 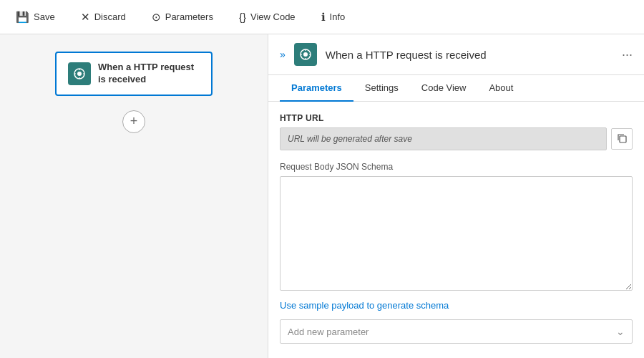 I want to click on toolbar: 💾 Save ✕ Discard ⊙ Parameters {} View Co…, so click(x=322, y=17).